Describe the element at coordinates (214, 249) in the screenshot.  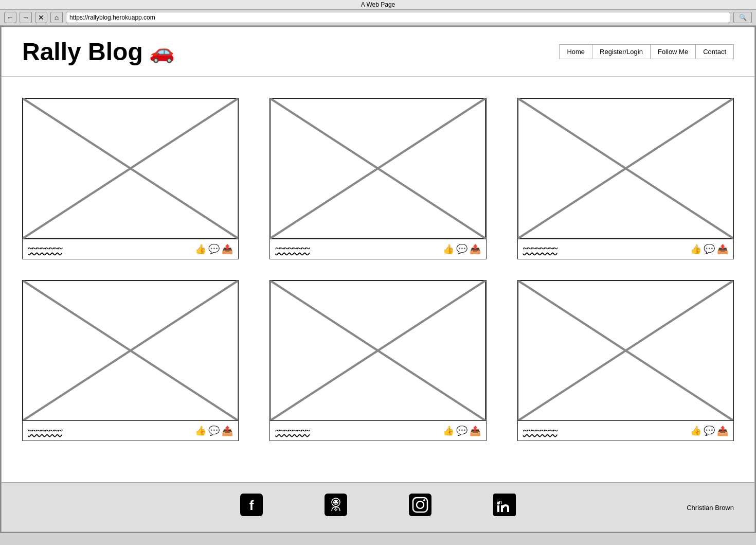
I see `comment-icon-1: 💬` at that location.